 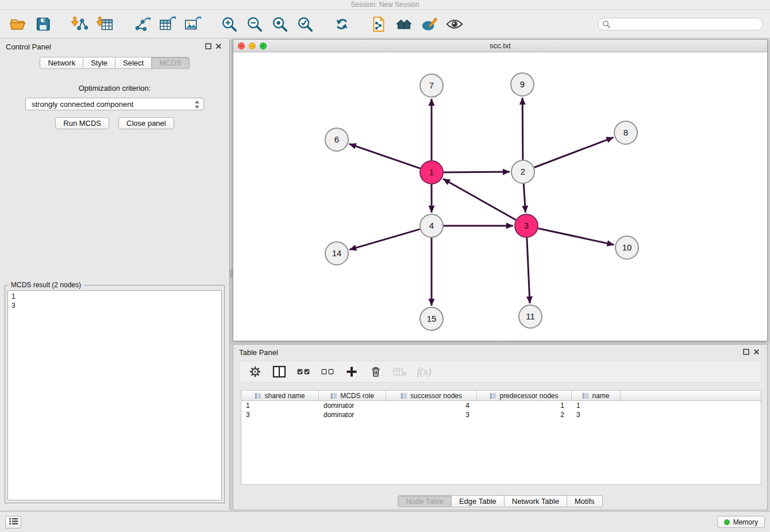 I want to click on control-tab-network: Network, so click(x=61, y=63).